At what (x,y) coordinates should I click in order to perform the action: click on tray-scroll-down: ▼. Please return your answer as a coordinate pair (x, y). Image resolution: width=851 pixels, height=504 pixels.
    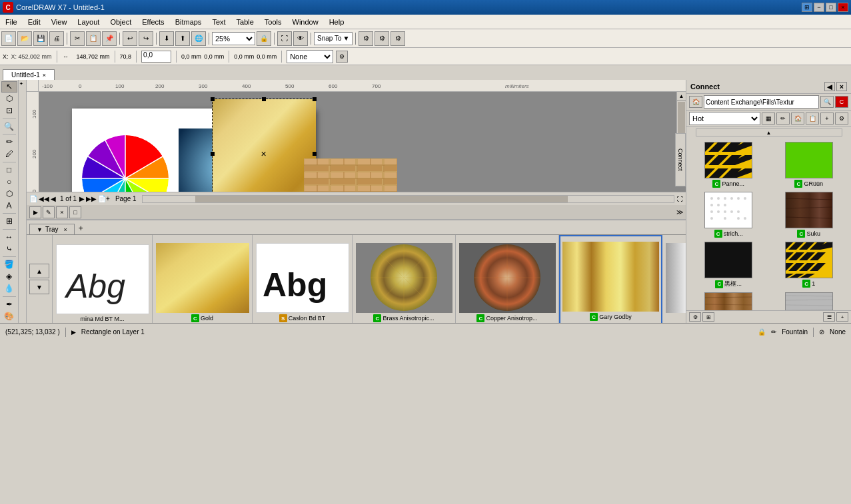
    Looking at the image, I should click on (39, 287).